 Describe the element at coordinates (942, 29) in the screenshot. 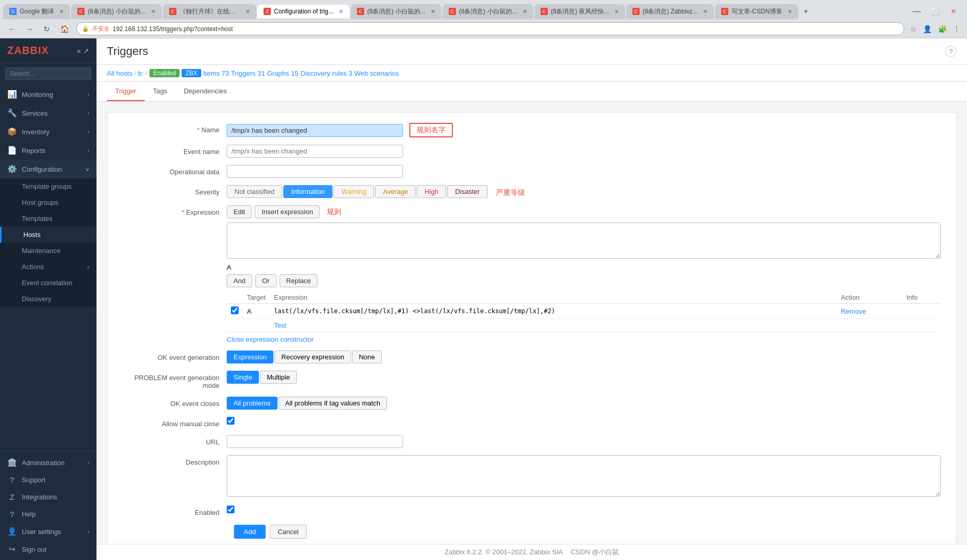

I see `extensions-button: 🧩` at that location.